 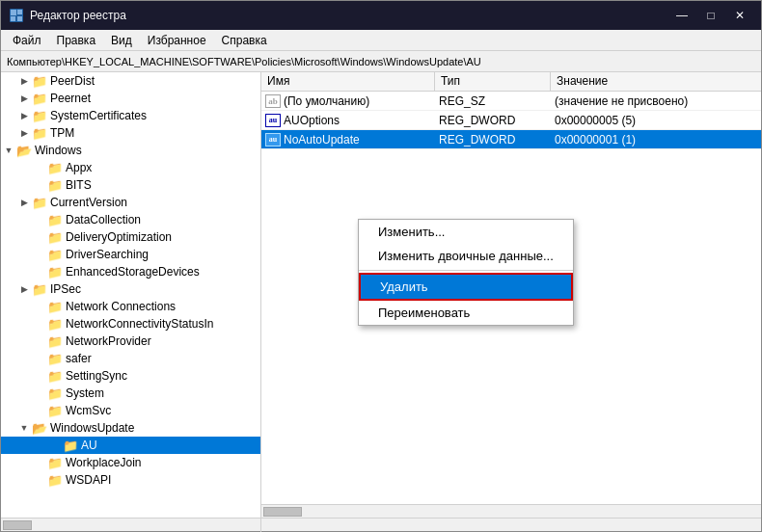 I want to click on context-menu-delete: Удалить, so click(x=466, y=287).